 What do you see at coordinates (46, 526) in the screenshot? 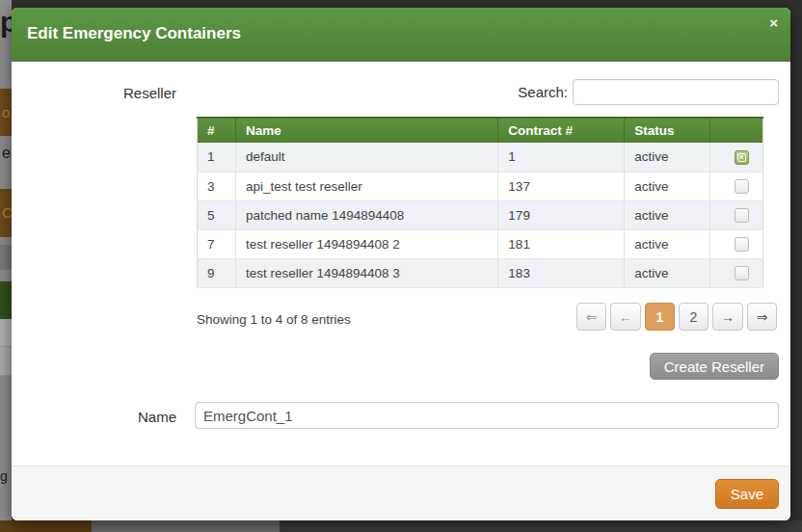
I see `background-brown-bar-fragment` at bounding box center [46, 526].